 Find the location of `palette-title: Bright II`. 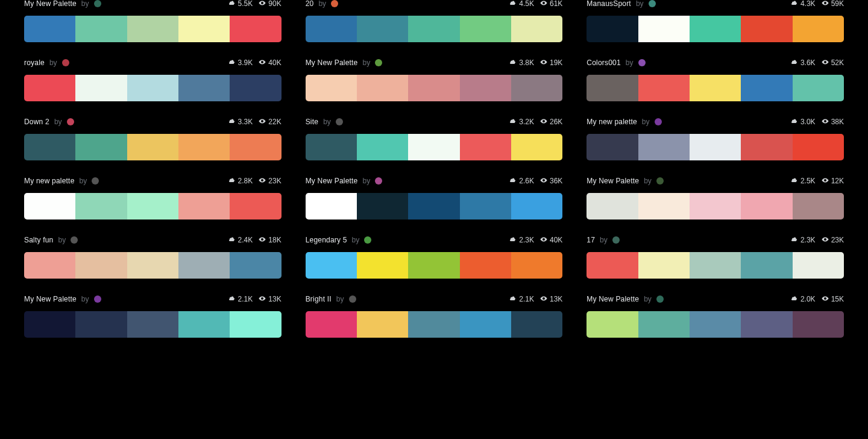

palette-title: Bright II is located at coordinates (318, 299).